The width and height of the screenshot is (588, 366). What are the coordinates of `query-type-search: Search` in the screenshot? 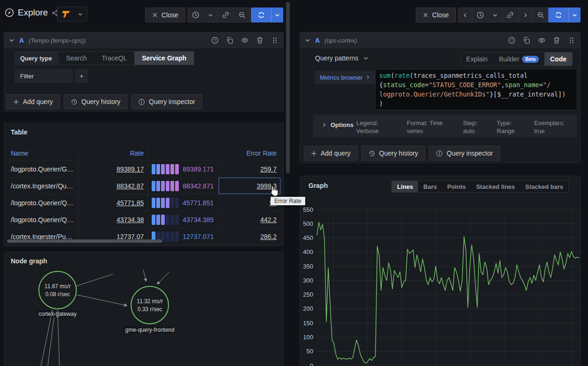 It's located at (76, 58).